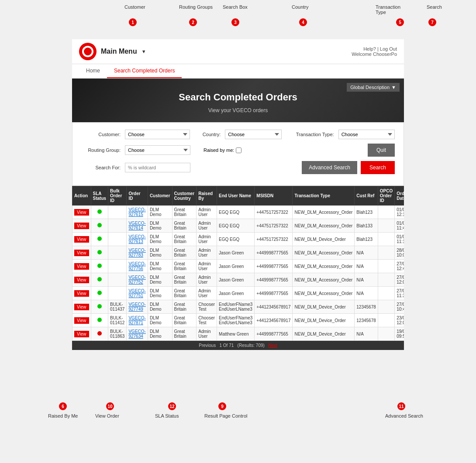 The image size is (476, 463). What do you see at coordinates (373, 87) in the screenshot?
I see `global-description-button: Global Description ▼` at bounding box center [373, 87].